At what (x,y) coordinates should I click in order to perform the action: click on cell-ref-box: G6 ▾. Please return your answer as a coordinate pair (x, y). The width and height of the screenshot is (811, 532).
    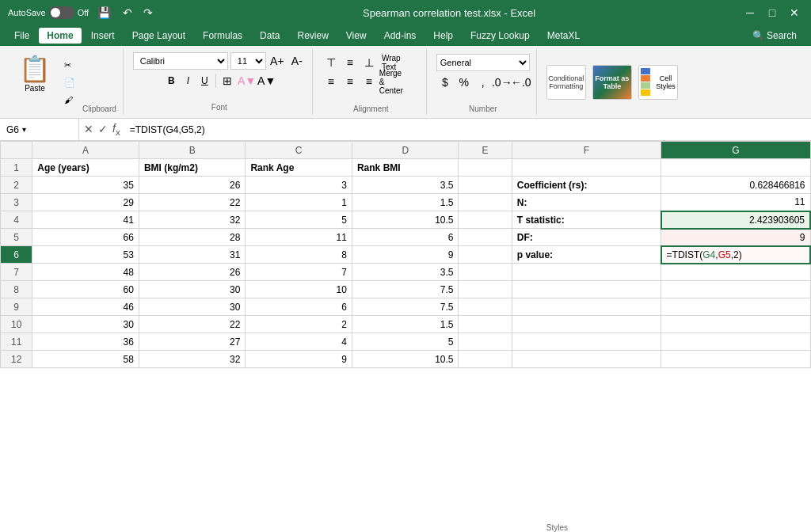
    Looking at the image, I should click on (40, 130).